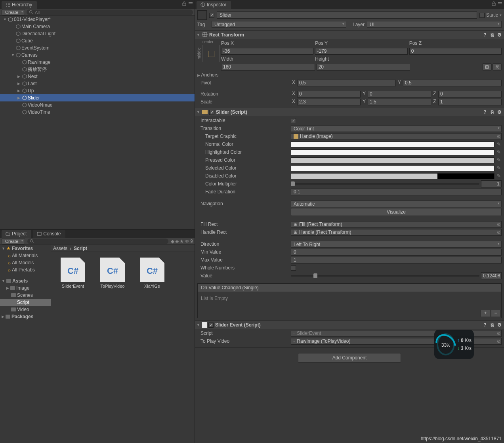  I want to click on hierarchy-item: Next, so click(97, 76).